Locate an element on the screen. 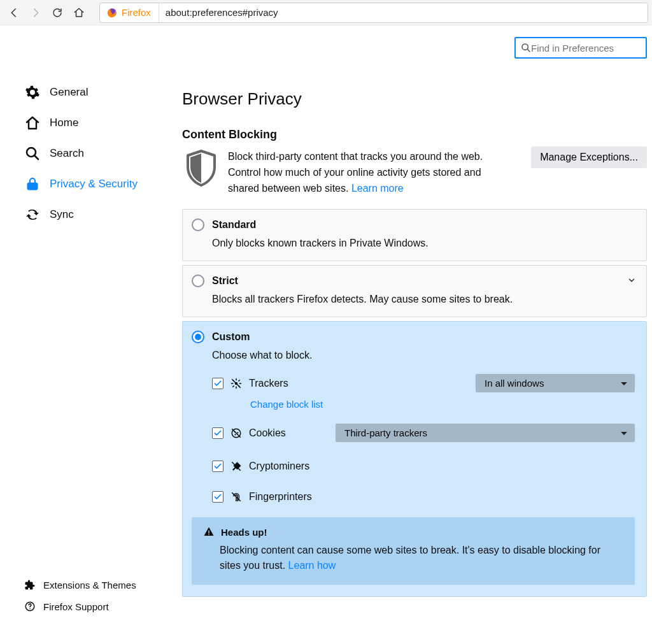  custom-row-cookies: Cookies Third-party trackers is located at coordinates (423, 432).